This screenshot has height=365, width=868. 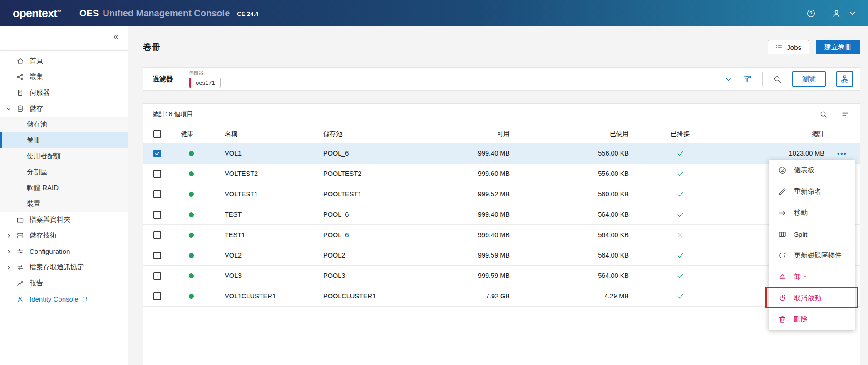 I want to click on table-row: TEST1POOL_6999.40 MB564.00 KB, so click(x=502, y=235).